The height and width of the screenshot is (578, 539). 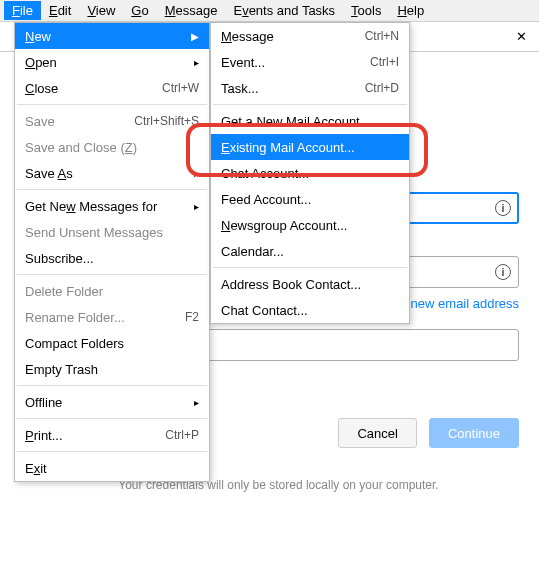 What do you see at coordinates (410, 10) in the screenshot?
I see `menubar-help: Help` at bounding box center [410, 10].